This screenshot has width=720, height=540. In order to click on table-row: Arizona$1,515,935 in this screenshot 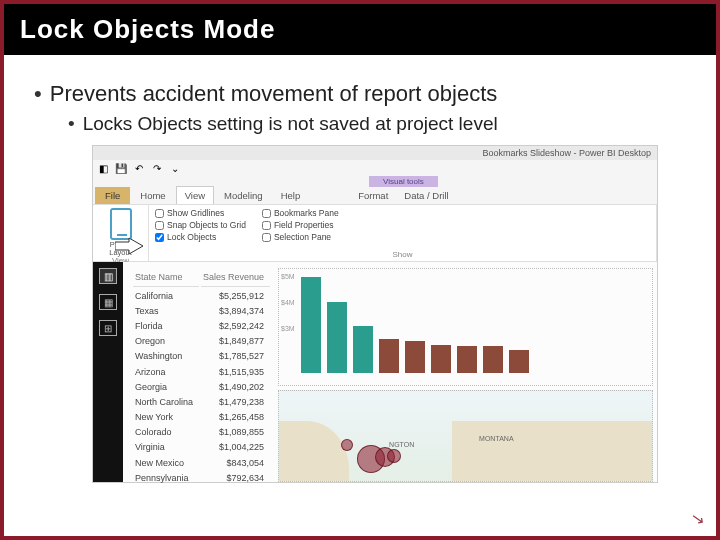, I will do `click(202, 372)`.